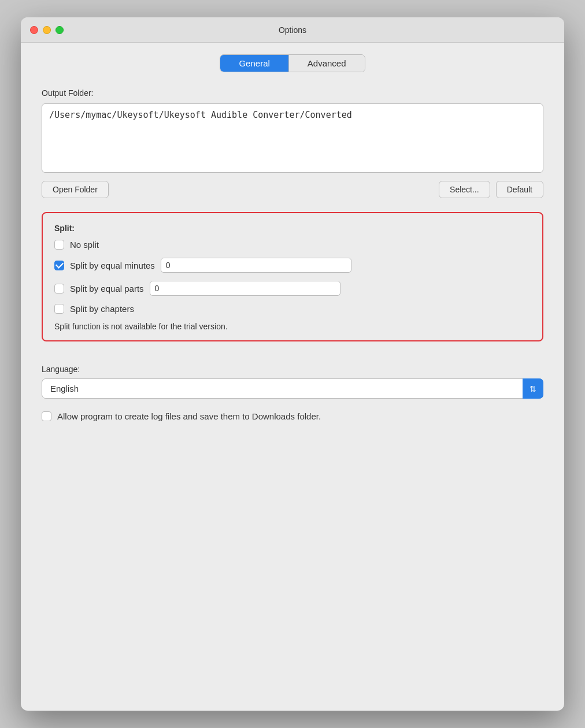 This screenshot has width=585, height=728. Describe the element at coordinates (292, 309) in the screenshot. I see `split-chapters-option: Split by chapters` at that location.